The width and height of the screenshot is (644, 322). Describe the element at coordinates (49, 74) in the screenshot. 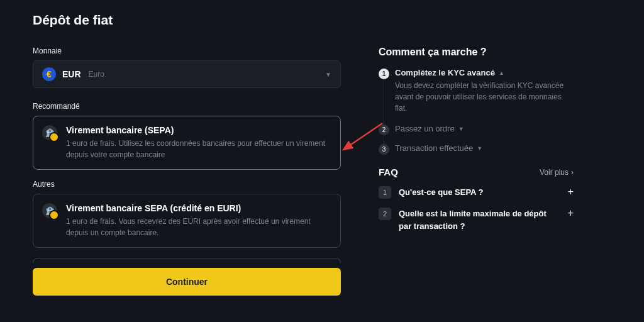

I see `euro-icon: €` at that location.